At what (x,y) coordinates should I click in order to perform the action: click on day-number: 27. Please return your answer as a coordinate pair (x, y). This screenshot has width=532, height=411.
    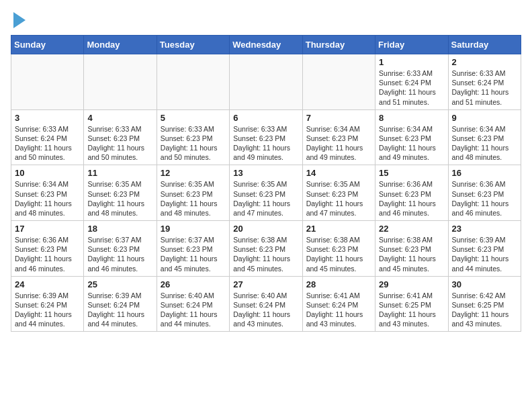
    Looking at the image, I should click on (266, 285).